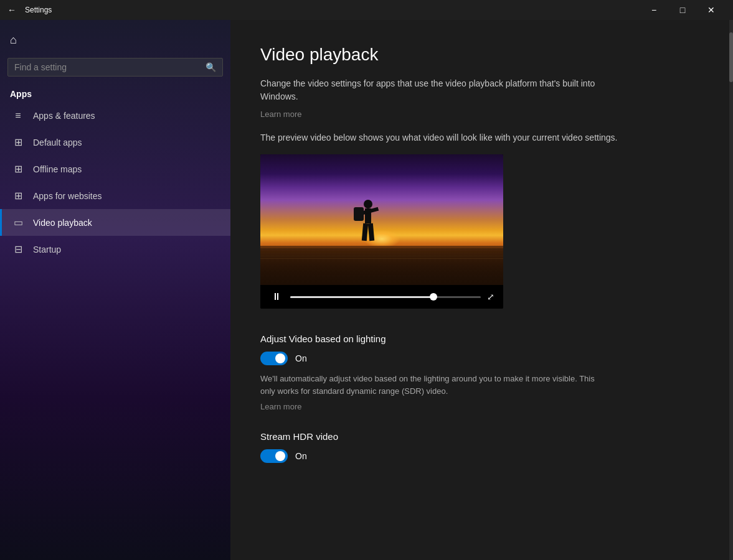 This screenshot has width=733, height=560. I want to click on sidebar-item-apps-features: ≡ Apps & features, so click(115, 116).